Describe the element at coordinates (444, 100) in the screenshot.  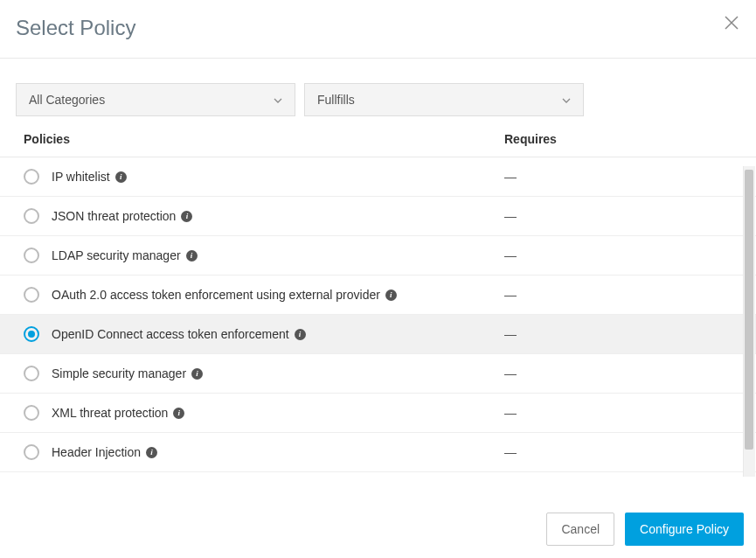
I see `fulfills-select: Fullfills` at that location.